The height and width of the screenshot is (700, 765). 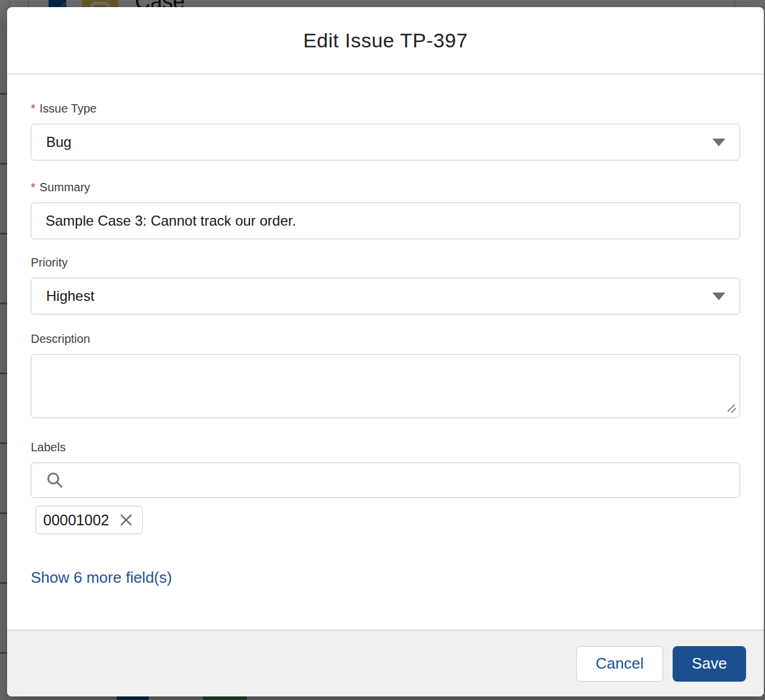 What do you see at coordinates (385, 374) in the screenshot?
I see `field-description: Description` at bounding box center [385, 374].